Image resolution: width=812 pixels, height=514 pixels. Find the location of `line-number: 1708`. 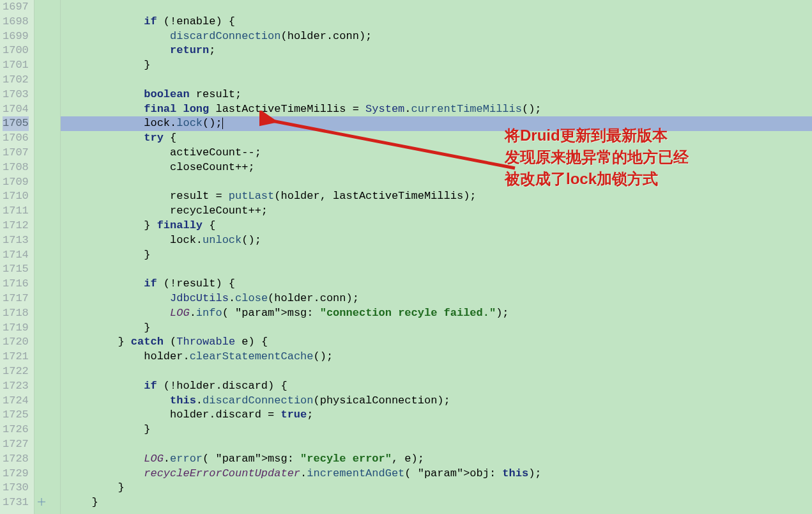

line-number: 1708 is located at coordinates (15, 167).